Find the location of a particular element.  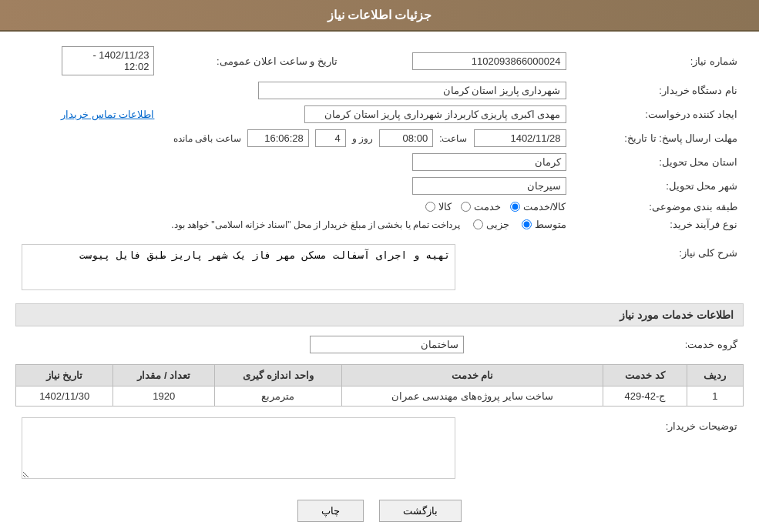

category-khadamat-radio is located at coordinates (465, 206).